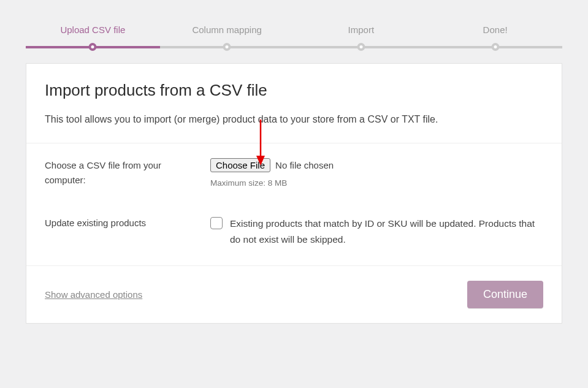  Describe the element at coordinates (294, 120) in the screenshot. I see `page-description: This tool allows you to import (or merge…` at that location.